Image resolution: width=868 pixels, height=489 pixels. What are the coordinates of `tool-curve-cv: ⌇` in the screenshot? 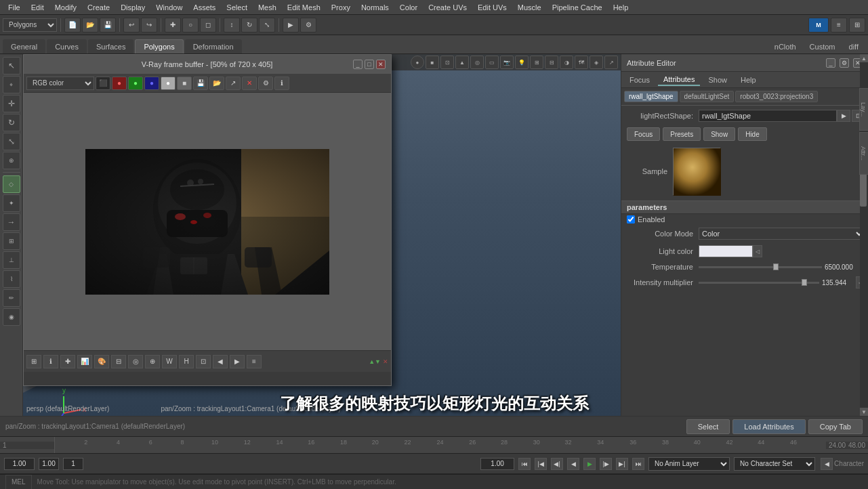 It's located at (12, 279).